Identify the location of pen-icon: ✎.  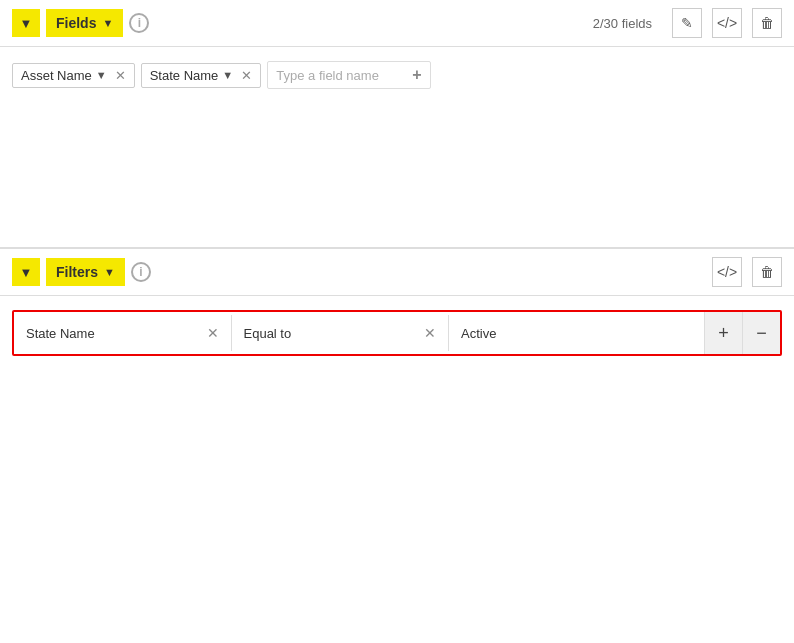
(687, 23).